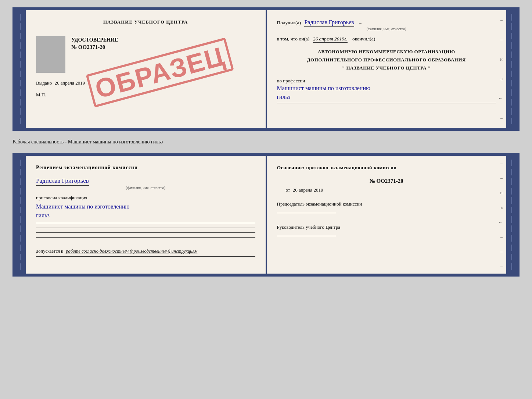 This screenshot has width=532, height=399. I want to click on kvalifc-line2: гильз, so click(43, 215).